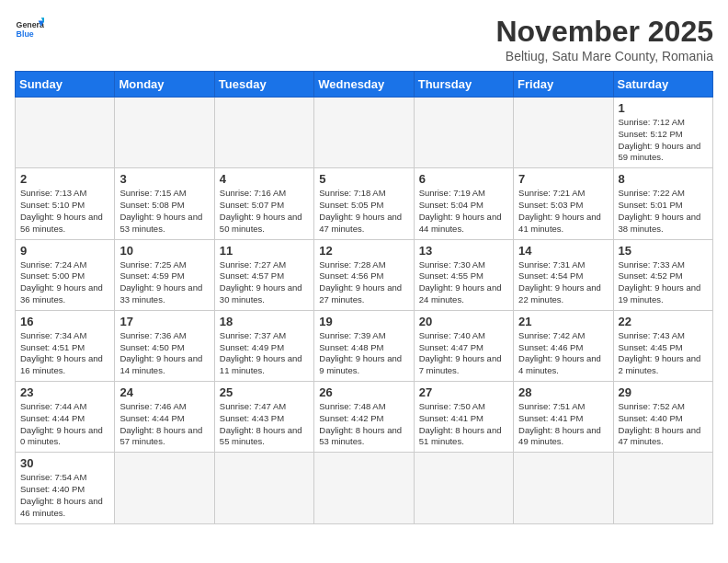  Describe the element at coordinates (164, 212) in the screenshot. I see `day-info: Sunrise: 7:15 AM Sunset: 5:08 PM Dayligh…` at that location.